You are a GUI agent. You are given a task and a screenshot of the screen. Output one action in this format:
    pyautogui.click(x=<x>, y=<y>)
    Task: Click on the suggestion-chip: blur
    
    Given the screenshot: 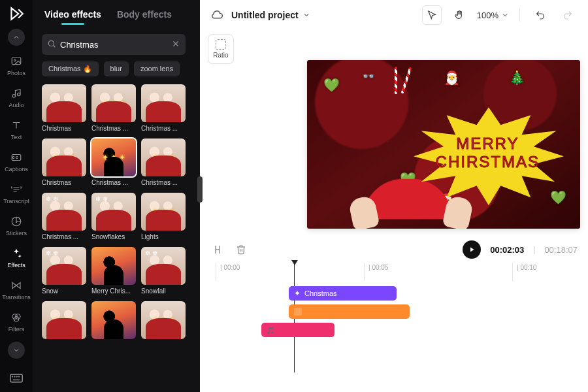 What is the action you would take?
    pyautogui.click(x=116, y=69)
    